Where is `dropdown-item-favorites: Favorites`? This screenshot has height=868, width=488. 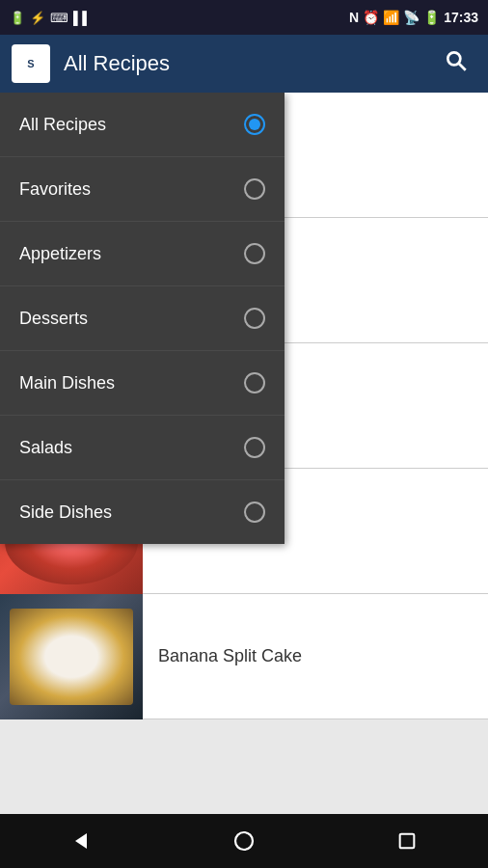
dropdown-item-favorites: Favorites is located at coordinates (143, 189).